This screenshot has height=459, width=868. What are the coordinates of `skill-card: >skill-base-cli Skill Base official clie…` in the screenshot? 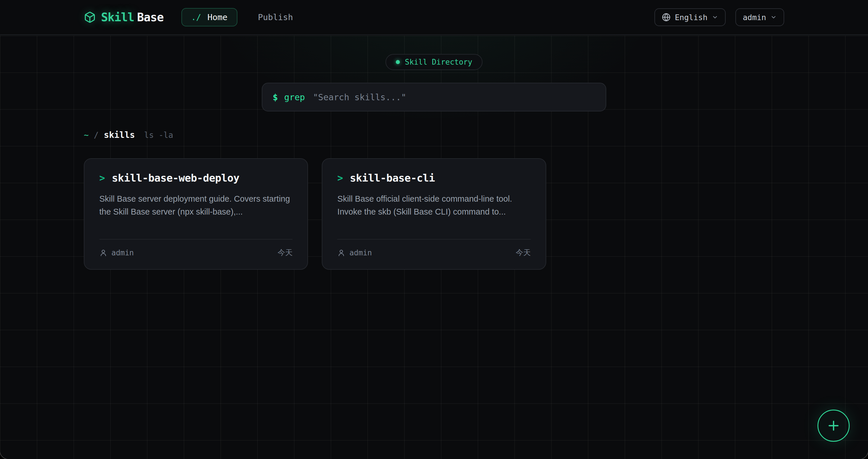 It's located at (434, 214).